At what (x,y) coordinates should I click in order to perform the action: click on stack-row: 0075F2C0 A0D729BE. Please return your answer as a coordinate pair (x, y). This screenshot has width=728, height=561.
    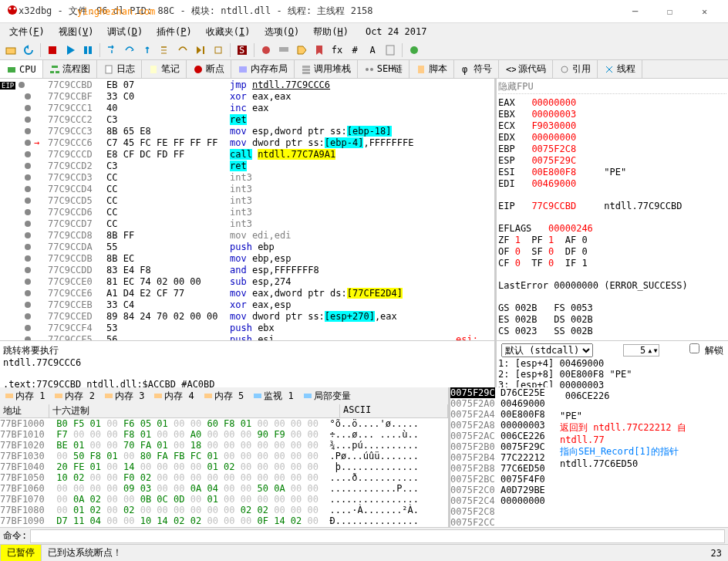
    Looking at the image, I should click on (504, 490).